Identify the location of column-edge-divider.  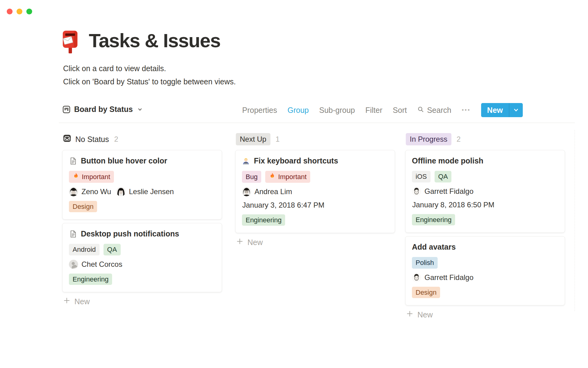
(575, 220).